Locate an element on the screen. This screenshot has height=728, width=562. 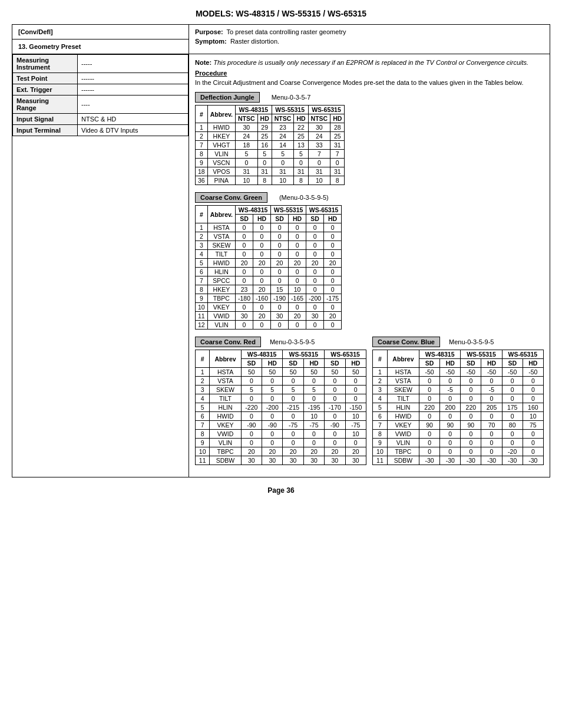
symptom-text: Raster distortion. is located at coordinates (254, 41).